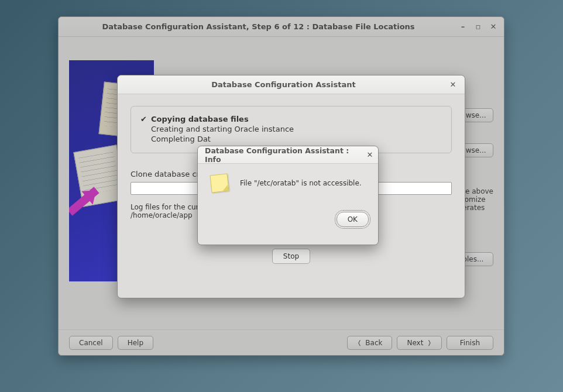  Describe the element at coordinates (220, 184) in the screenshot. I see `note-icon` at that location.